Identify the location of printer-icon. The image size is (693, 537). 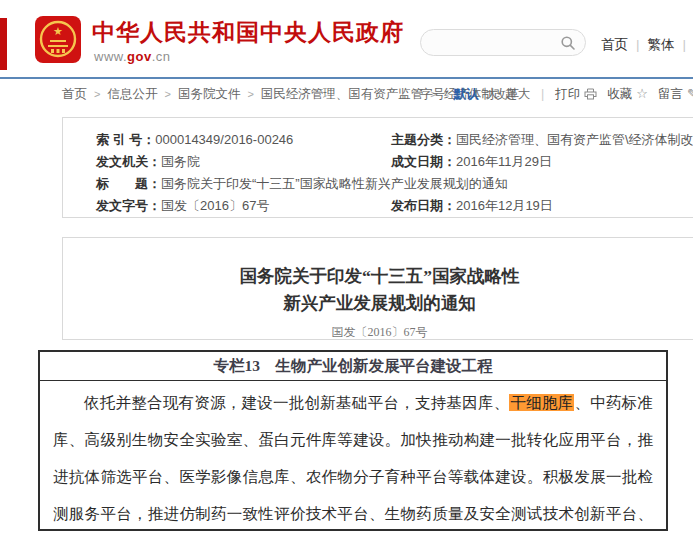
(594, 94).